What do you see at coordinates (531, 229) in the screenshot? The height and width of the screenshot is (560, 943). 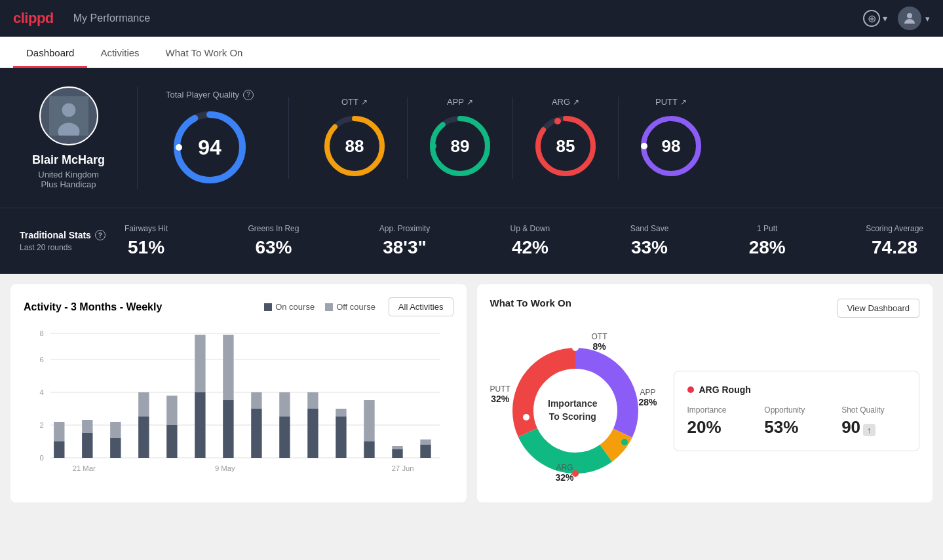 I see `stat-updown-label: Up & Down` at bounding box center [531, 229].